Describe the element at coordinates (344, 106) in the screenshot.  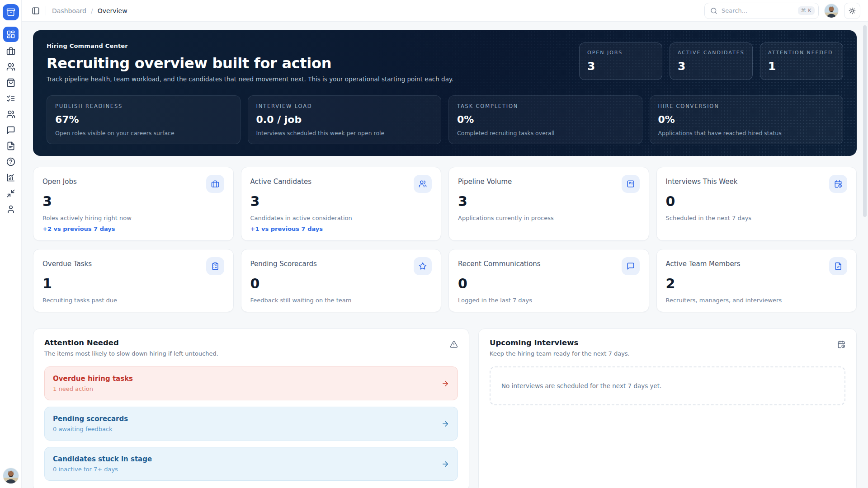
I see `stat-label: INTERVIEW LOAD` at that location.